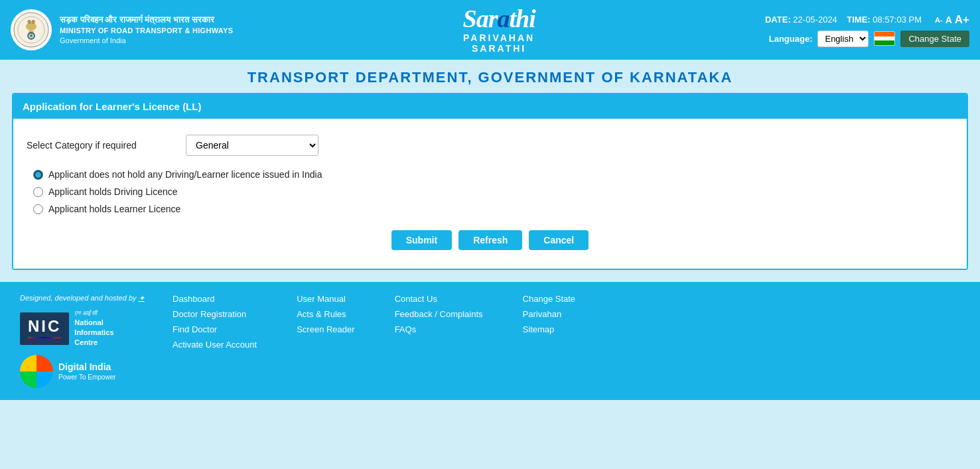 This screenshot has height=469, width=980. Describe the element at coordinates (185, 174) in the screenshot. I see `radio-no-license-label: Applicant does not hold any Driving/Lear…` at that location.